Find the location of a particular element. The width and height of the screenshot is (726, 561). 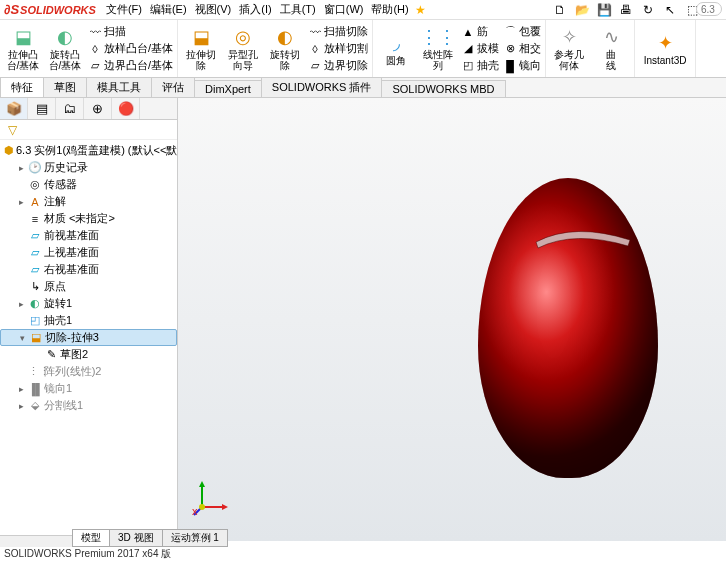

mirror-button: ▐▌镜向 is located at coordinates (522, 66).